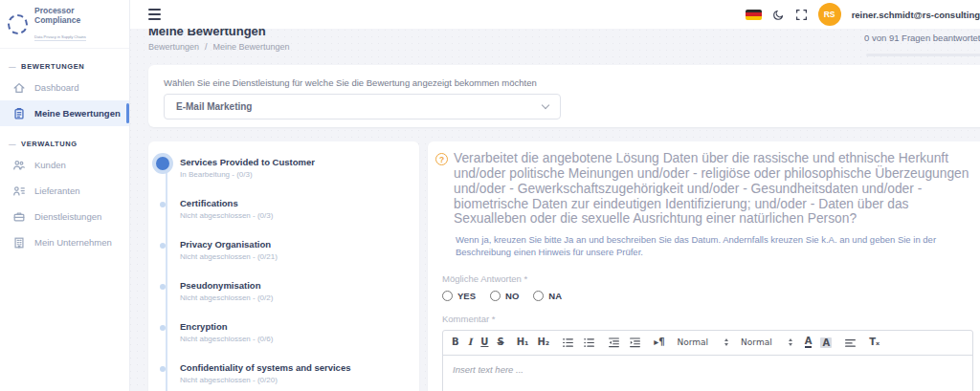 The image size is (980, 391). Describe the element at coordinates (504, 296) in the screenshot. I see `answer-option-no: NO` at that location.